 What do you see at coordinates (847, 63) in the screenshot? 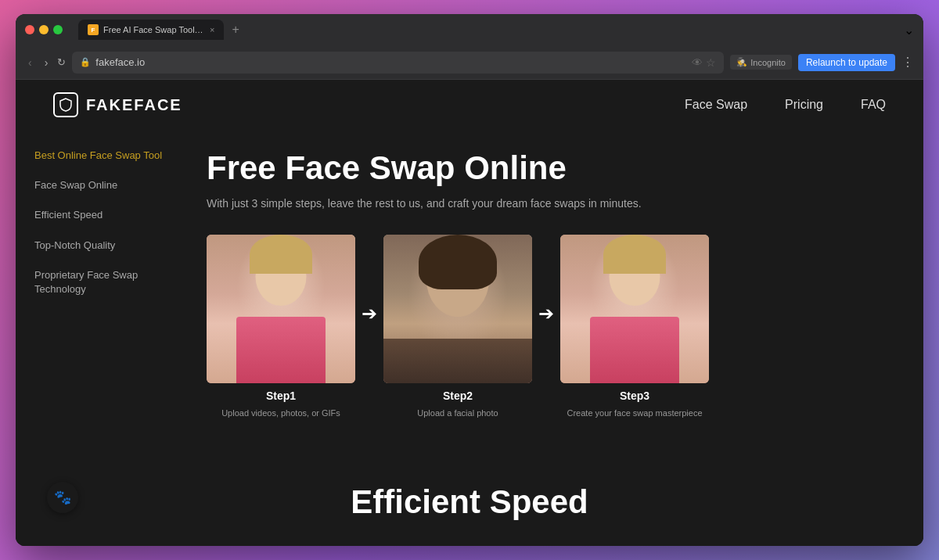
I see `relaunch-button: Relaunch to update` at bounding box center [847, 63].